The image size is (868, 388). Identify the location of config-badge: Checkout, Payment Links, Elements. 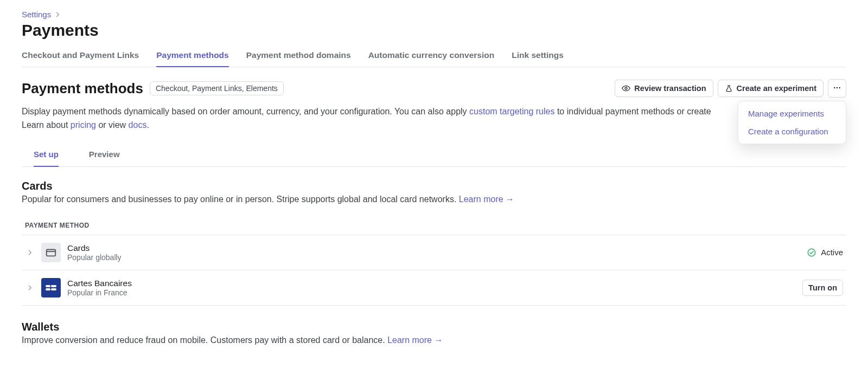
(217, 88).